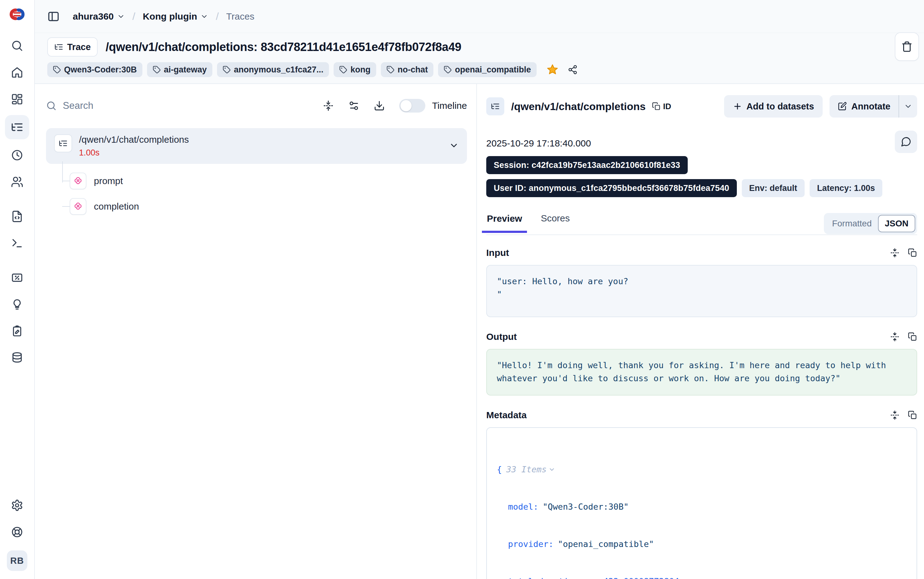 The width and height of the screenshot is (924, 579). I want to click on tree-item-prompt: prompt, so click(264, 181).